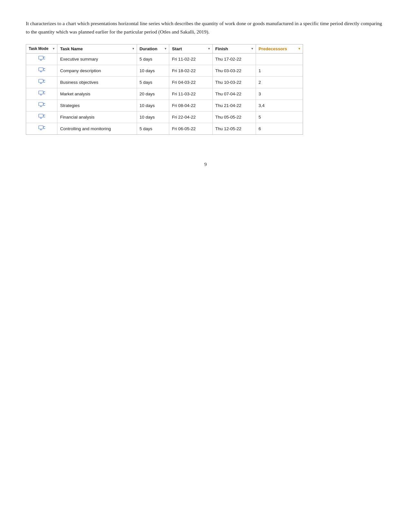  What do you see at coordinates (97, 117) in the screenshot?
I see `task-name-cell: Financial analysis` at bounding box center [97, 117].